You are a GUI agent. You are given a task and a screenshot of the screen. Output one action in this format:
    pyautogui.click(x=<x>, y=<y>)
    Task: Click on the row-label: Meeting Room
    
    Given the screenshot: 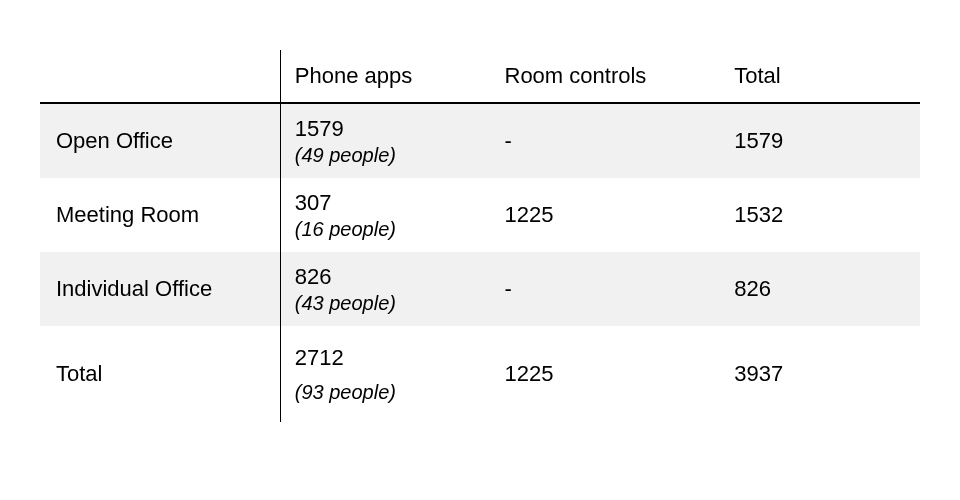 What is the action you would take?
    pyautogui.click(x=160, y=215)
    